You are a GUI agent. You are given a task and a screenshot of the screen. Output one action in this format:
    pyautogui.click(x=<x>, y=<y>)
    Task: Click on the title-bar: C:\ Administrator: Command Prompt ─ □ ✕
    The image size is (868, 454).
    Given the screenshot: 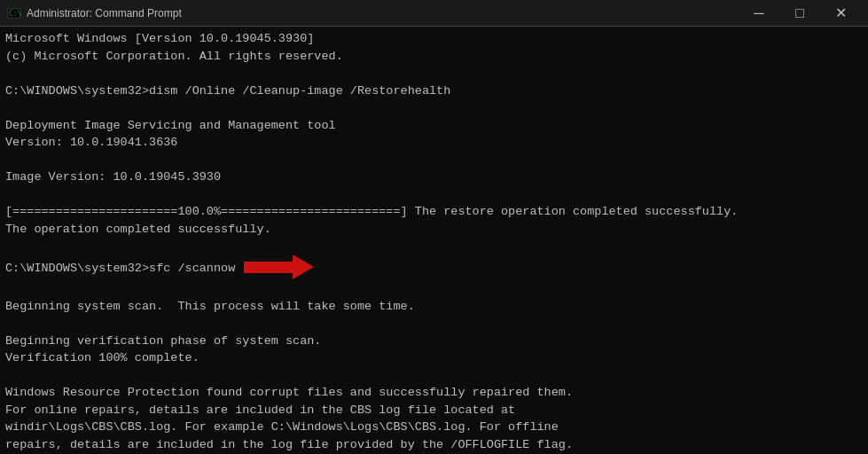 What is the action you would take?
    pyautogui.click(x=434, y=13)
    